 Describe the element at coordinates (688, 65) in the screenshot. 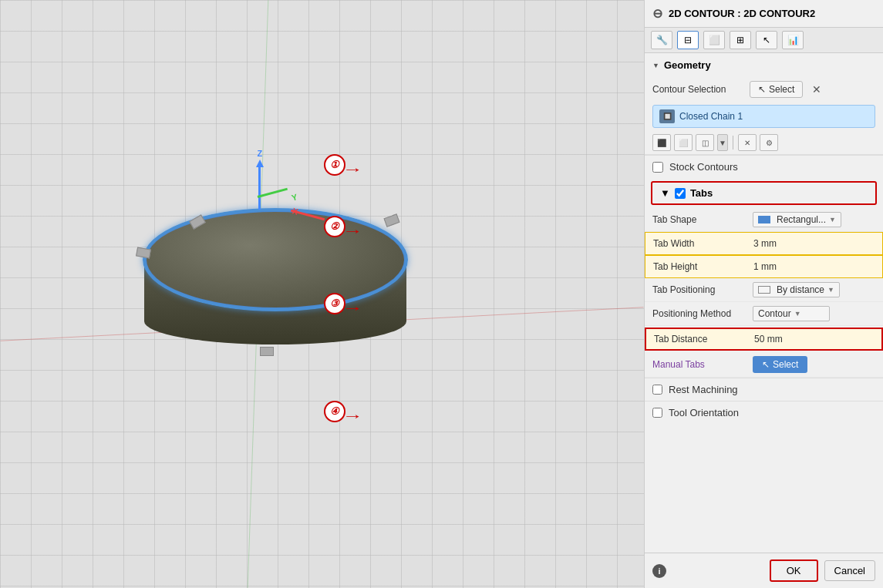

I see `geometry-section-title: Geometry` at that location.